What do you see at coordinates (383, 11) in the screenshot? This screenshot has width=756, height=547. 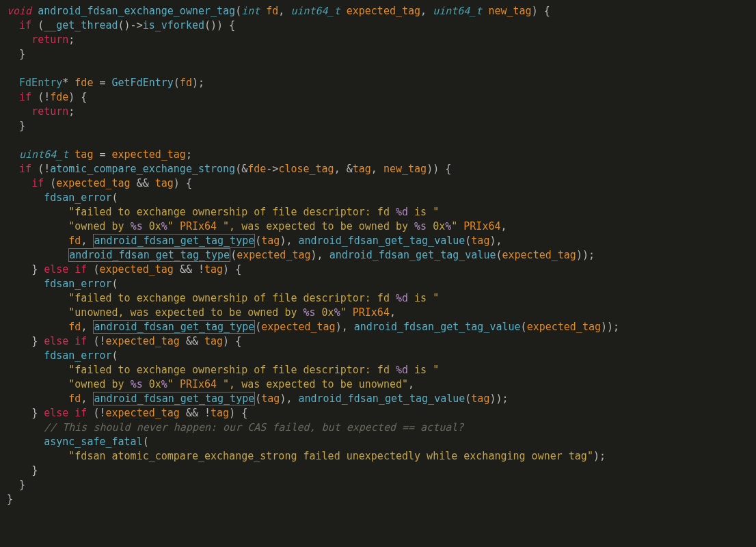 I see `param-expected-tag: expected_tag` at bounding box center [383, 11].